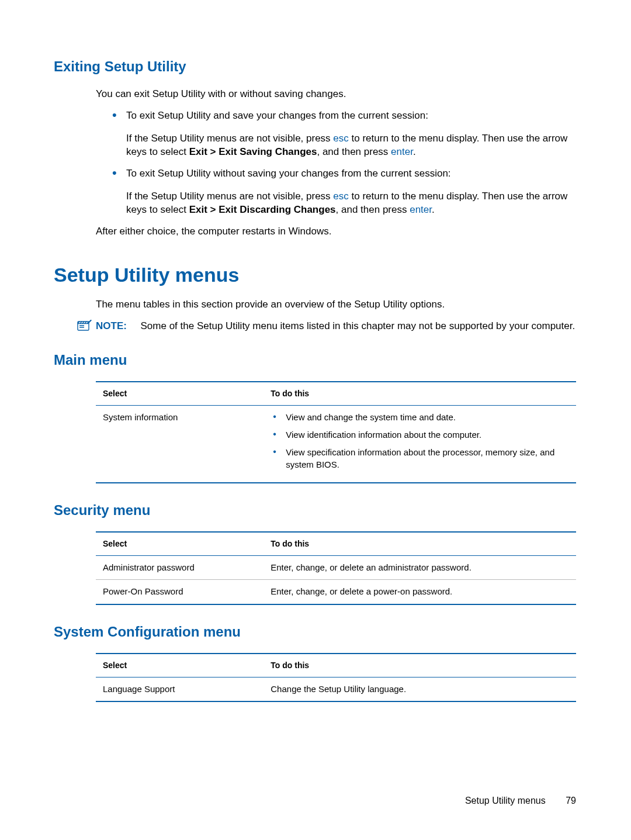 The image size is (631, 840). I want to click on main-menu-table: Select To do this System information Vie…, so click(336, 433).